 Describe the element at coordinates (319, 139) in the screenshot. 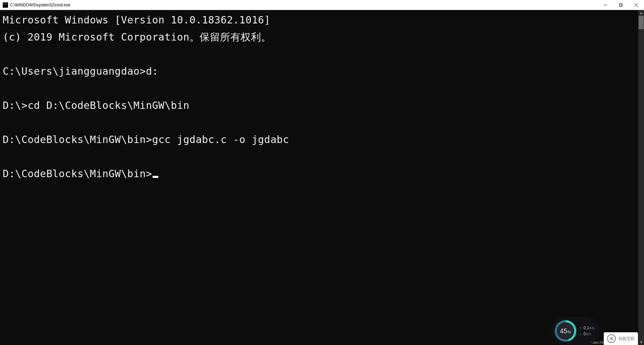

I see `terminal-line: D:\CodeBlocks\MinGW\bin>gcc jgdabc.c -o …` at that location.